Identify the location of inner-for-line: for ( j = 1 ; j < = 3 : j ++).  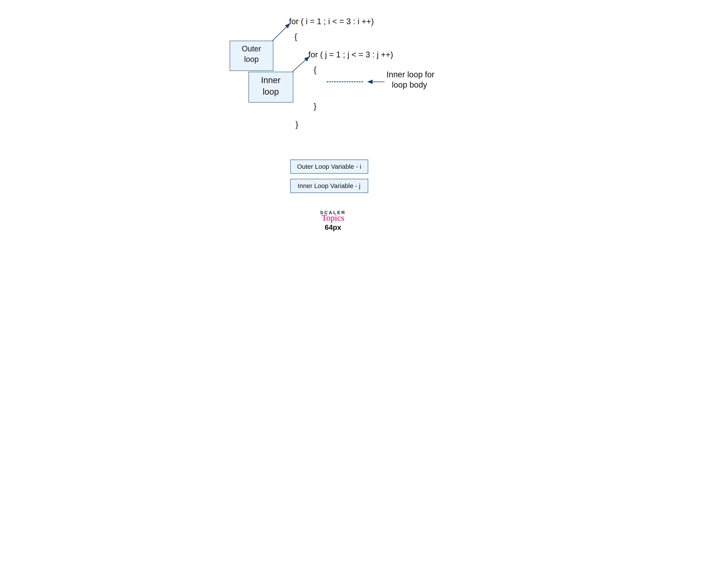
(351, 55).